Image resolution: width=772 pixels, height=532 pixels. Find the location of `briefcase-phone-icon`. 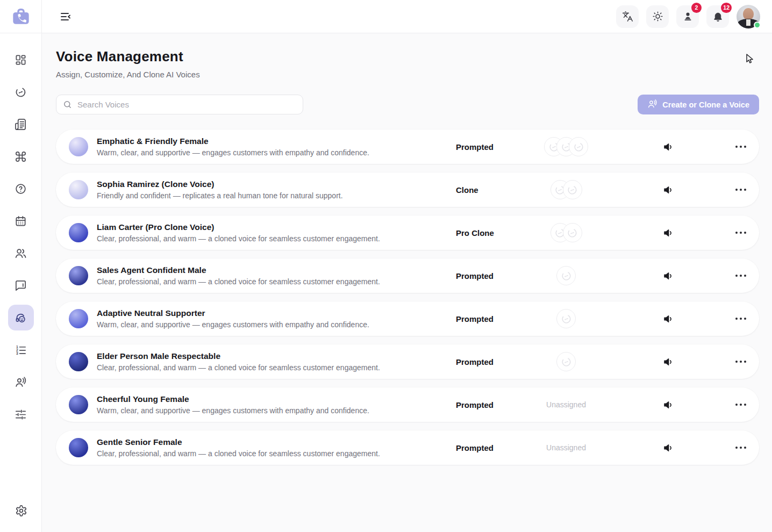

briefcase-phone-icon is located at coordinates (21, 17).